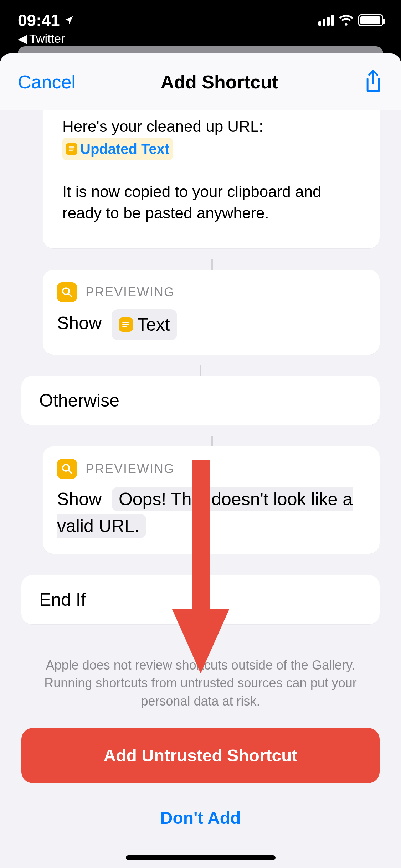  What do you see at coordinates (192, 202) in the screenshot?
I see `text-line2: It is now copied to your clipboard and r…` at bounding box center [192, 202].